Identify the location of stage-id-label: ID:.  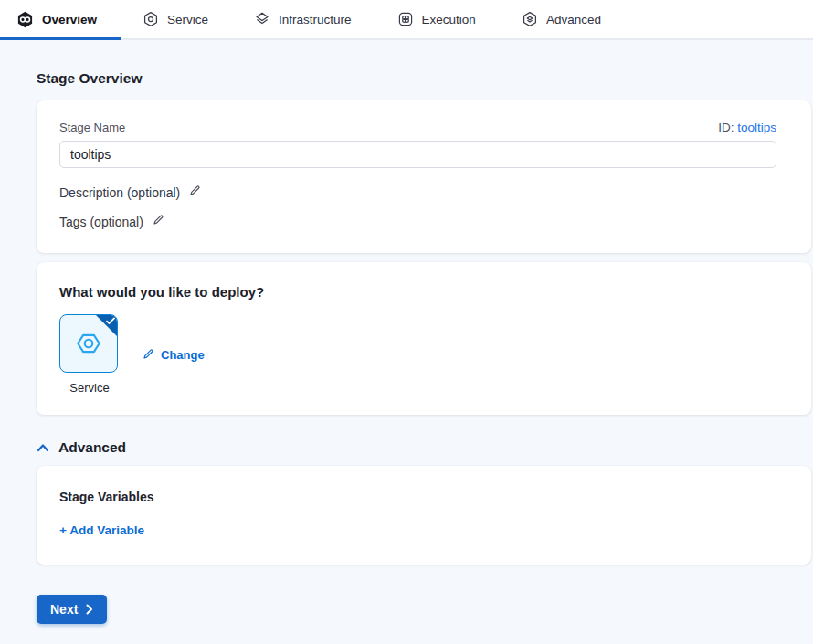
(725, 128).